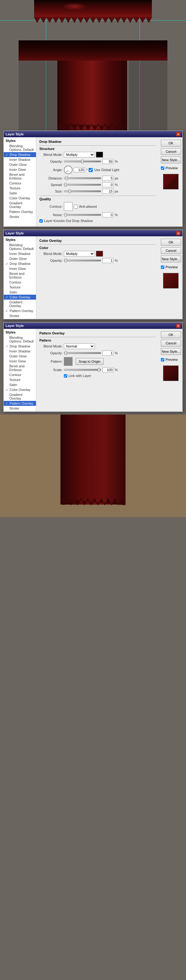 This screenshot has width=186, height=980. Describe the element at coordinates (20, 170) in the screenshot. I see `style-item-inner-glow: Inner Glow` at that location.